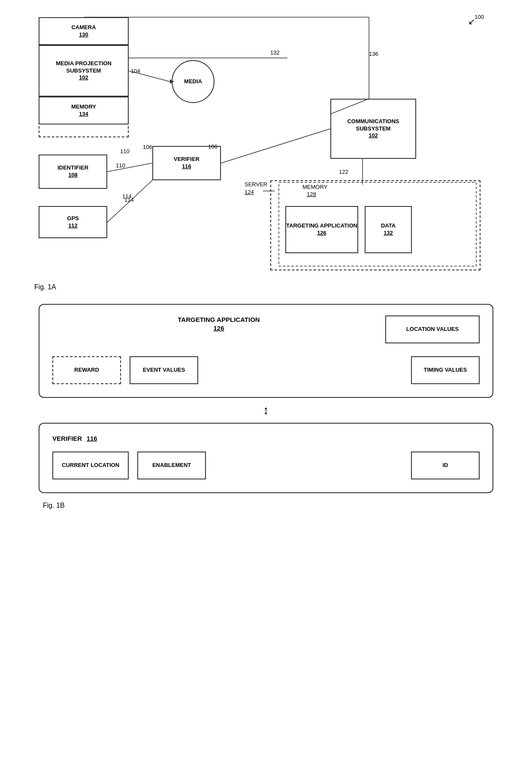 Image resolution: width=532 pixels, height=773 pixels. I want to click on mps-label: MEDIA PROJECTION SUBSYSTEM, so click(84, 67).